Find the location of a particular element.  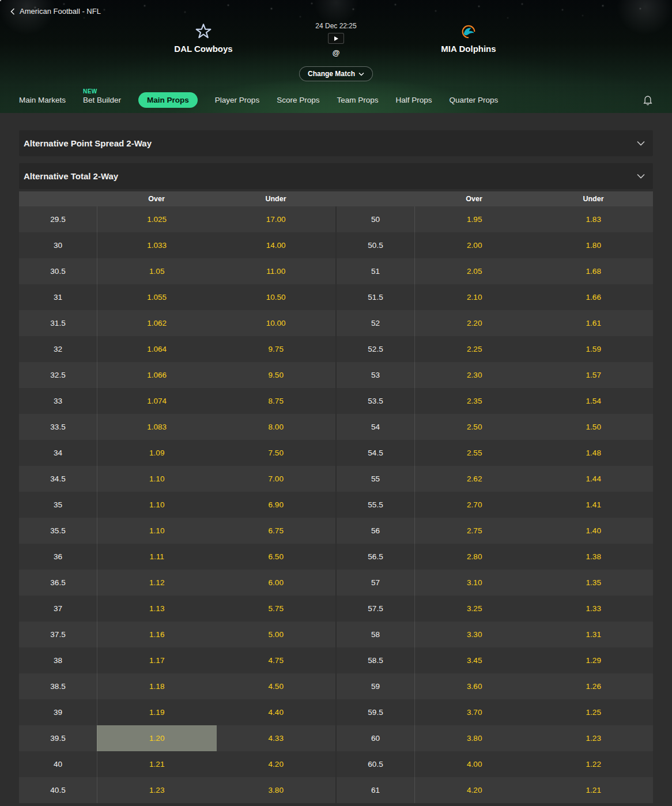

under-odds-button: 6.75 is located at coordinates (277, 530).